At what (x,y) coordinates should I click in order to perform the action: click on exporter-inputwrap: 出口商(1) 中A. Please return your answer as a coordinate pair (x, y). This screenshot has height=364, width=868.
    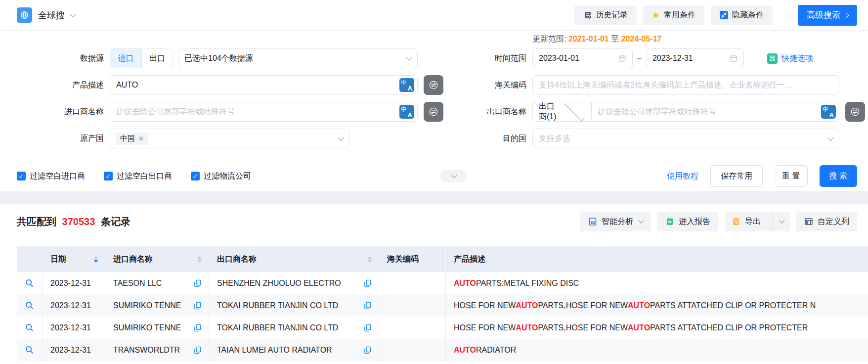
    Looking at the image, I should click on (686, 112).